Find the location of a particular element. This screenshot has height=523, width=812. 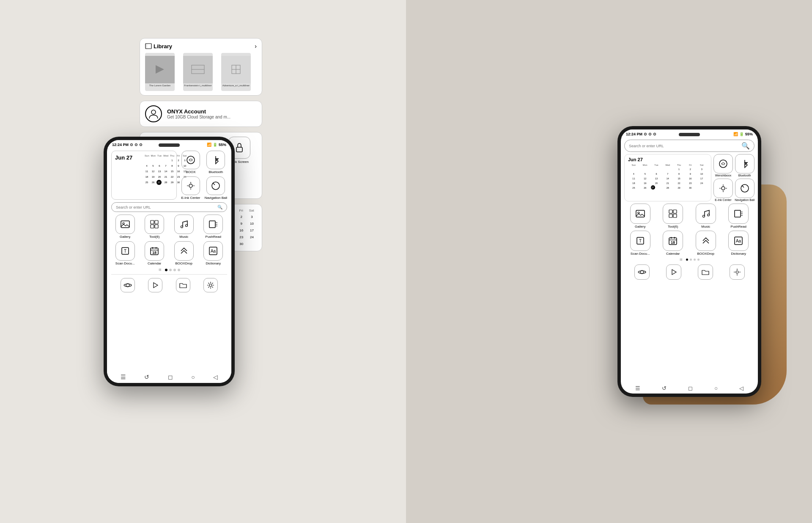

rp-booxdrop: BOOXDrop is located at coordinates (706, 243).